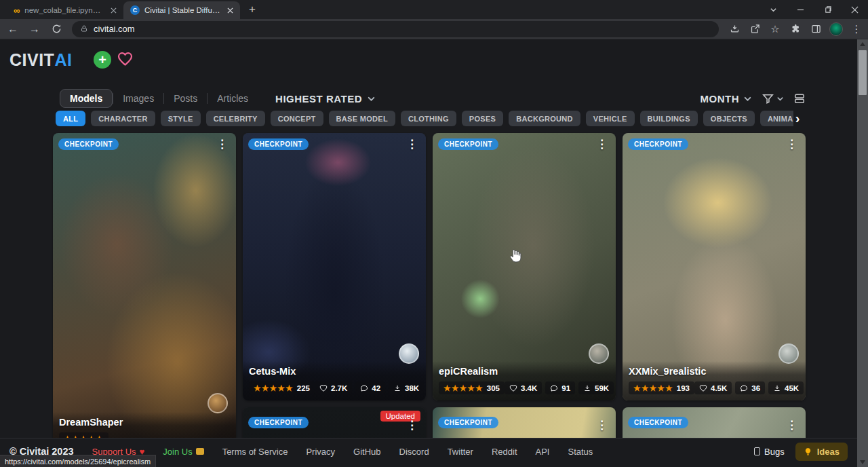 The image size is (868, 467). Describe the element at coordinates (792, 388) in the screenshot. I see `downloads-count: 45K` at that location.